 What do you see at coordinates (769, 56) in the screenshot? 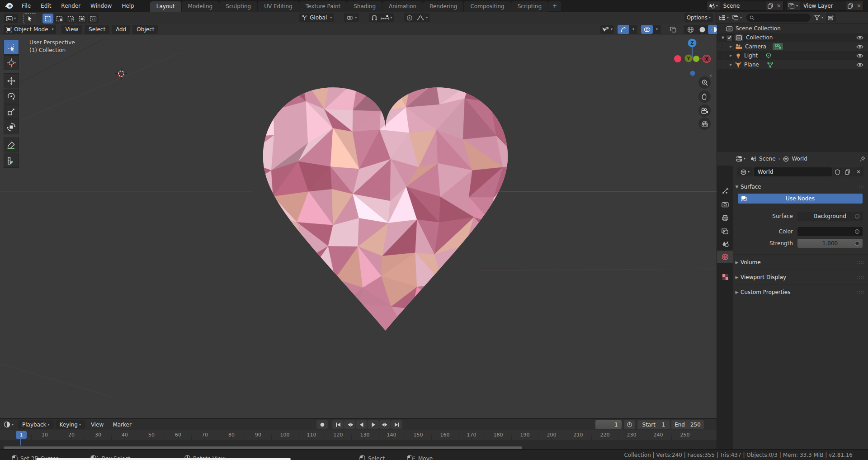
I see `light-data-icon` at bounding box center [769, 56].